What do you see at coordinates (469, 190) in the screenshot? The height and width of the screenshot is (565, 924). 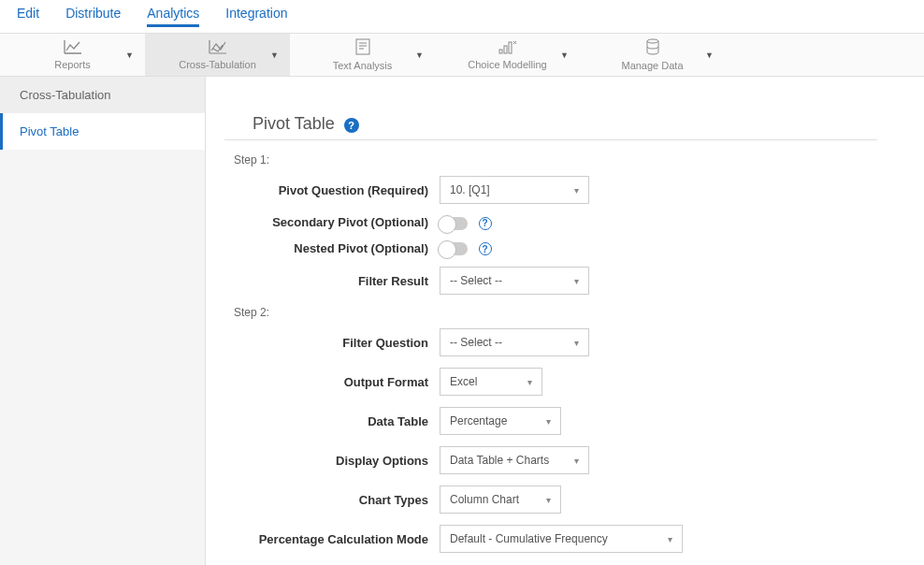 I see `select-value: 10. [Q1]` at bounding box center [469, 190].